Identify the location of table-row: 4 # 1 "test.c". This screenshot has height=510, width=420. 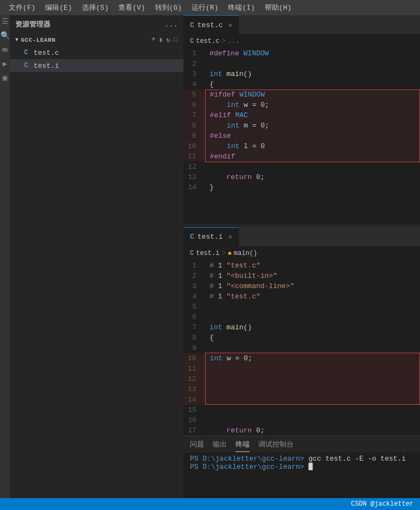
(302, 296).